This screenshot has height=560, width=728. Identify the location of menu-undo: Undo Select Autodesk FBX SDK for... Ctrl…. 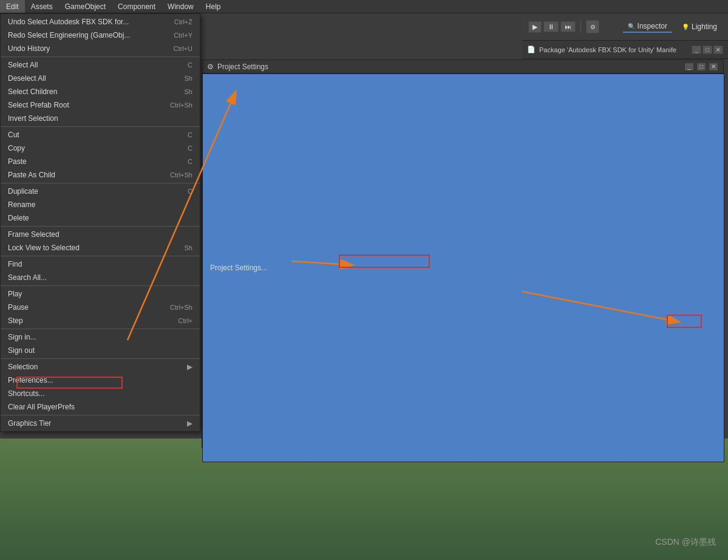
(100, 22).